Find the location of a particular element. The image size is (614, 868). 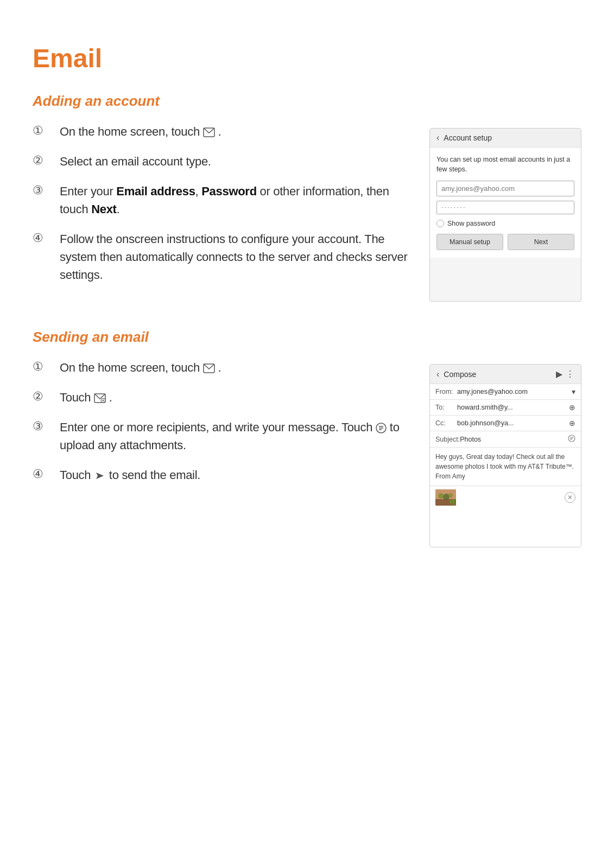

cc-label: Cc: is located at coordinates (446, 423).